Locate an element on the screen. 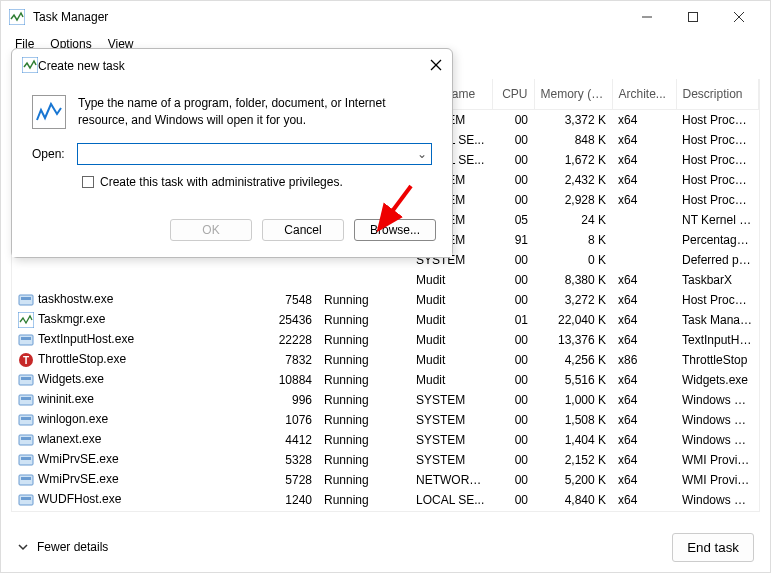 Image resolution: width=771 pixels, height=573 pixels. pid-cell: 10884 is located at coordinates (290, 380).